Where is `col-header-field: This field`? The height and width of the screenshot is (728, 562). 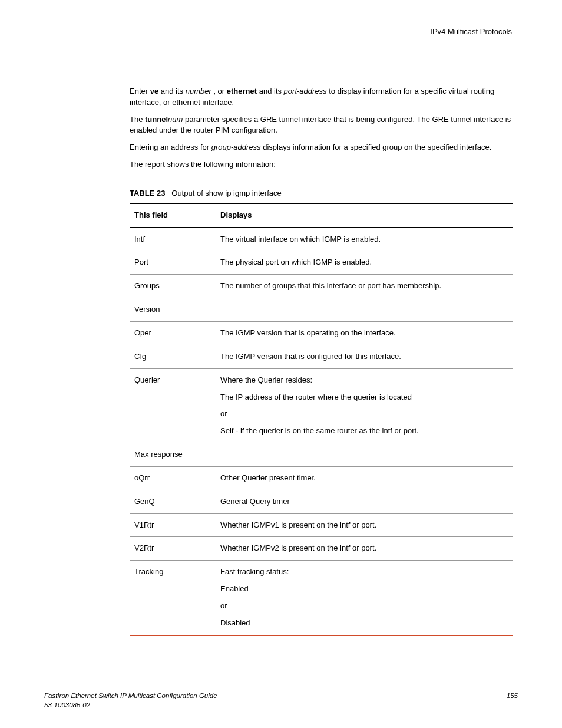
col-header-field: This field is located at coordinates (173, 216).